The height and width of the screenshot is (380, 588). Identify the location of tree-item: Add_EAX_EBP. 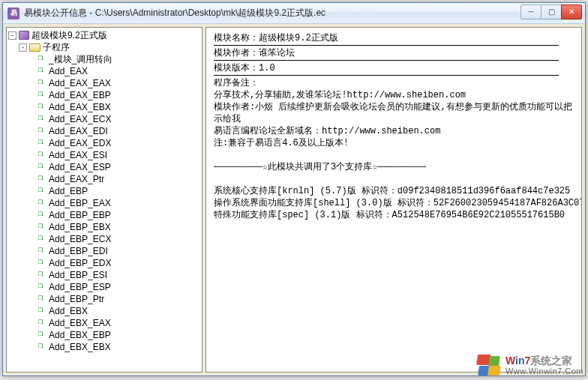
(104, 95).